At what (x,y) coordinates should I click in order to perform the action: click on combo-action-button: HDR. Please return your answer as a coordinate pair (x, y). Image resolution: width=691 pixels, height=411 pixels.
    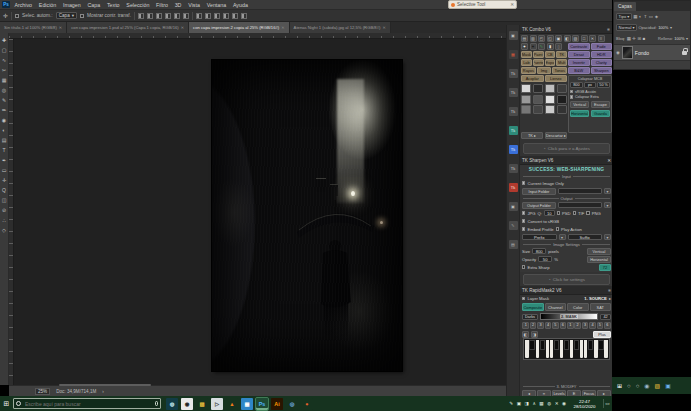
    Looking at the image, I should click on (602, 54).